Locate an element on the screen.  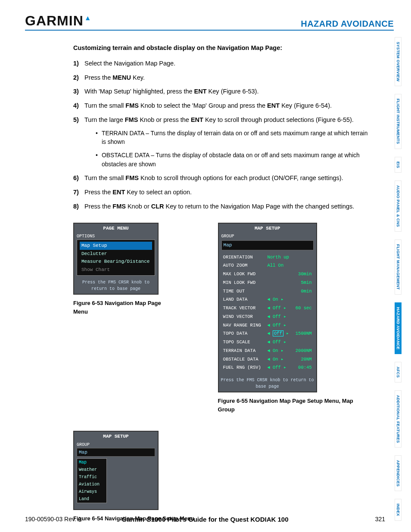
figure-55: MAP SETUP GROUP Map ORIENTATIONNorth upA… is located at coordinates (293, 318).